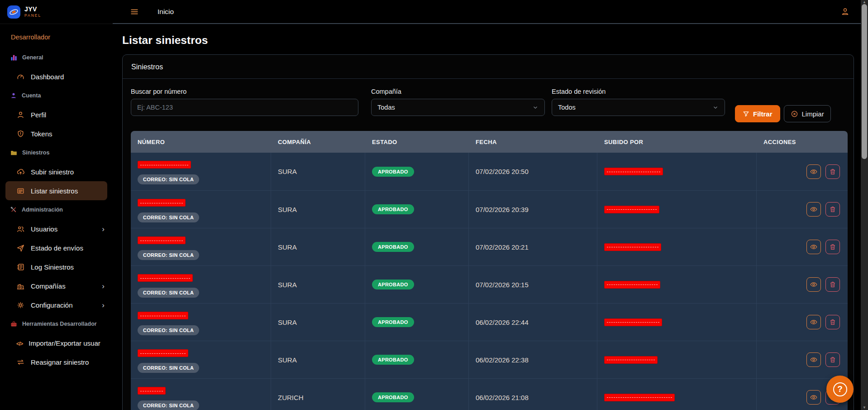  I want to click on sidebar-item-label: Listar siniestros, so click(54, 191).